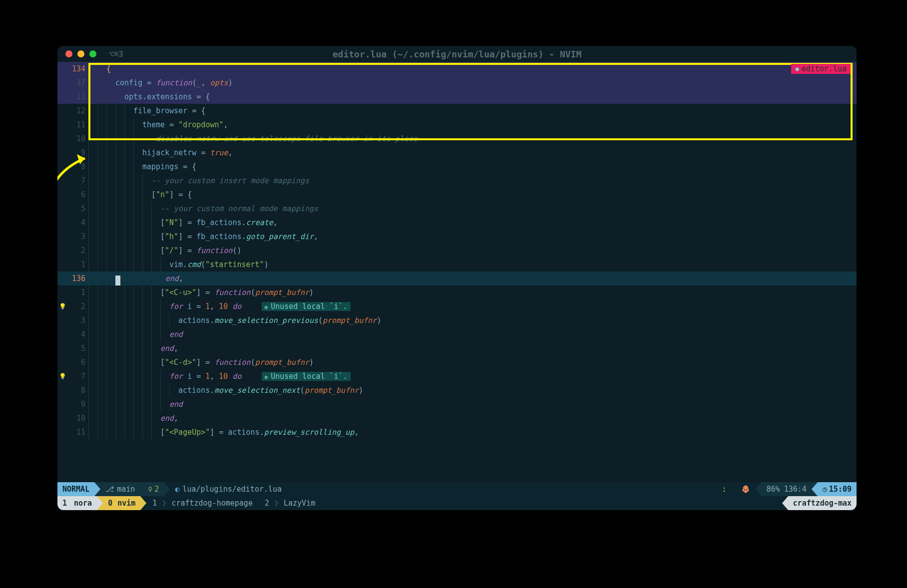 The height and width of the screenshot is (588, 907). What do you see at coordinates (457, 376) in the screenshot?
I see `code-line: 💡7for i = 1, 10 doUnused local `i`.` at bounding box center [457, 376].